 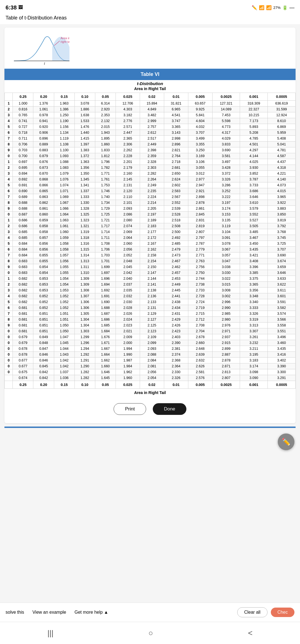 I want to click on cell: 0.879, so click(x=44, y=156).